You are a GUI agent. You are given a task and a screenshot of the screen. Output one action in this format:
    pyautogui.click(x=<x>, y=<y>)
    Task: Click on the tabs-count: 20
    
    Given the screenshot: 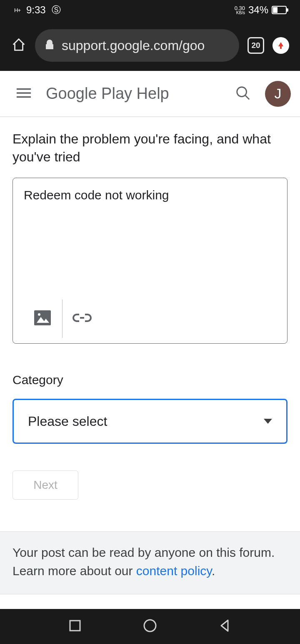 What is the action you would take?
    pyautogui.click(x=256, y=45)
    